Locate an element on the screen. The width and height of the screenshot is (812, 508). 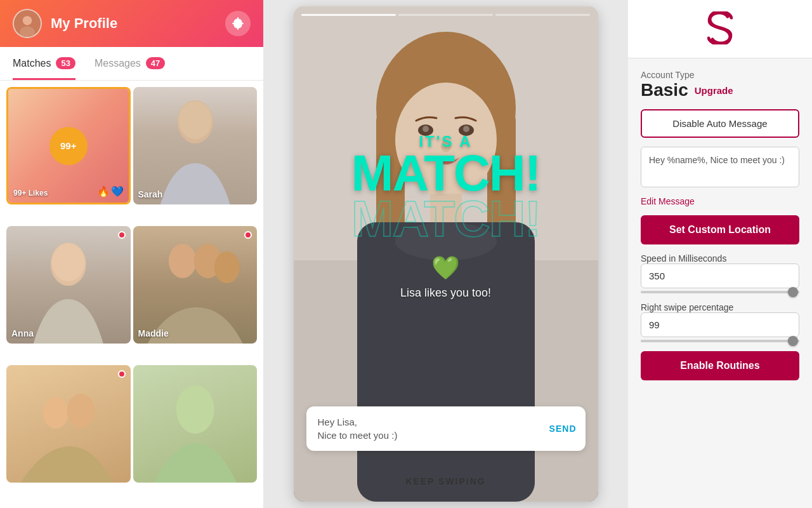
last1-photo is located at coordinates (69, 424).